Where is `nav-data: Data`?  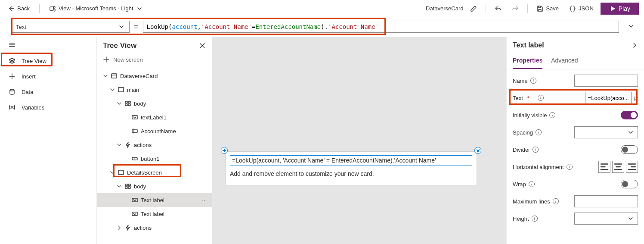
nav-data: Data is located at coordinates (48, 92).